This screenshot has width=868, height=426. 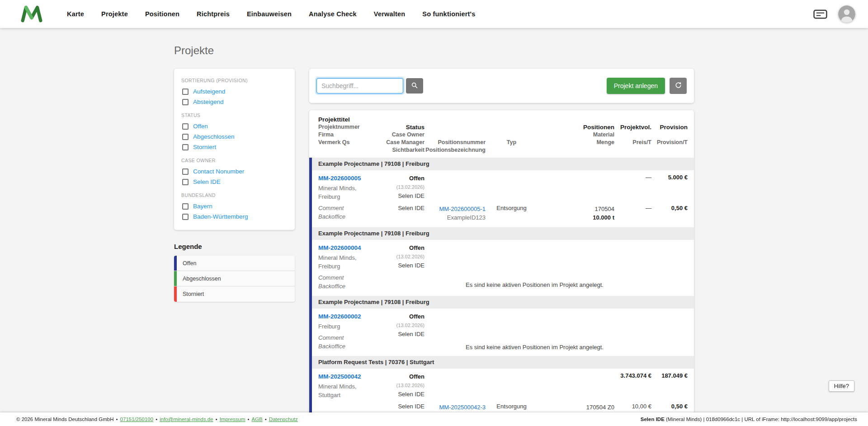 I want to click on legend-item-abgeschlossen: Abgeschlossen, so click(x=234, y=279).